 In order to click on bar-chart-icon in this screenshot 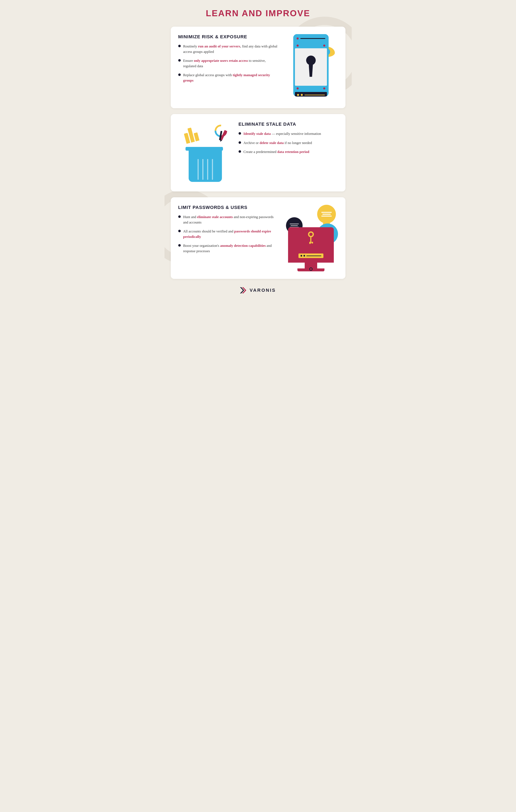, I will do `click(191, 135)`.